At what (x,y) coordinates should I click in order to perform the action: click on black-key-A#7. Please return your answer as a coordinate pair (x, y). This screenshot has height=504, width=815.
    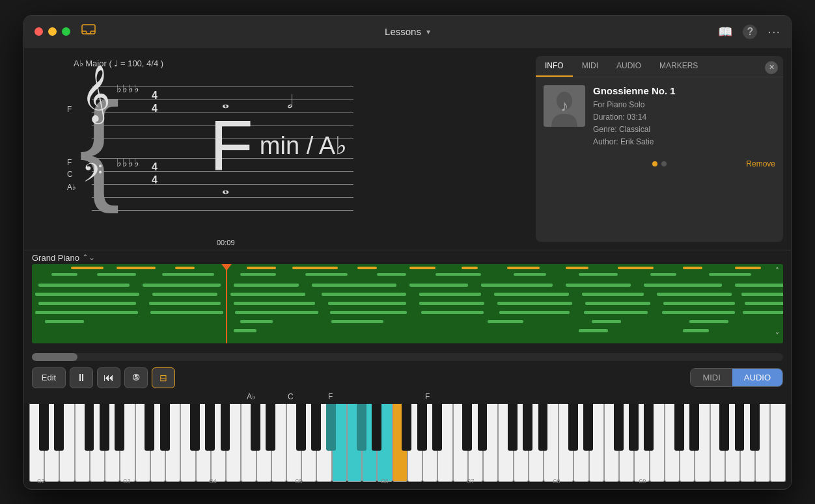
    Looking at the image, I should click on (648, 427).